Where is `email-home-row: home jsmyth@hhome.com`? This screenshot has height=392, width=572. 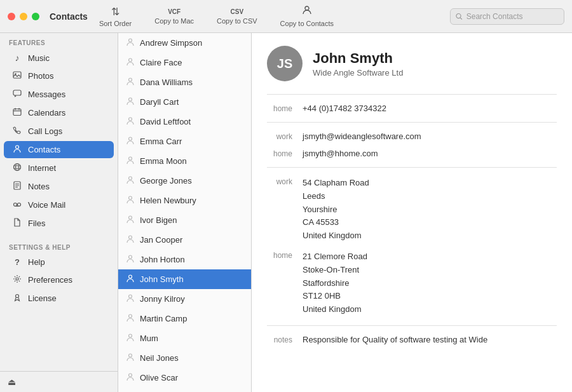
email-home-row: home jsmyth@hhome.com is located at coordinates (412, 154).